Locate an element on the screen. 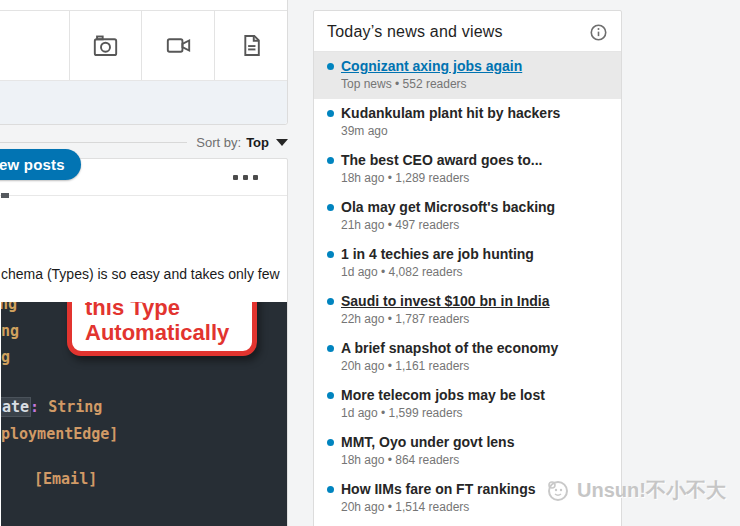 The height and width of the screenshot is (526, 740). avatar-fragment is located at coordinates (5, 196).